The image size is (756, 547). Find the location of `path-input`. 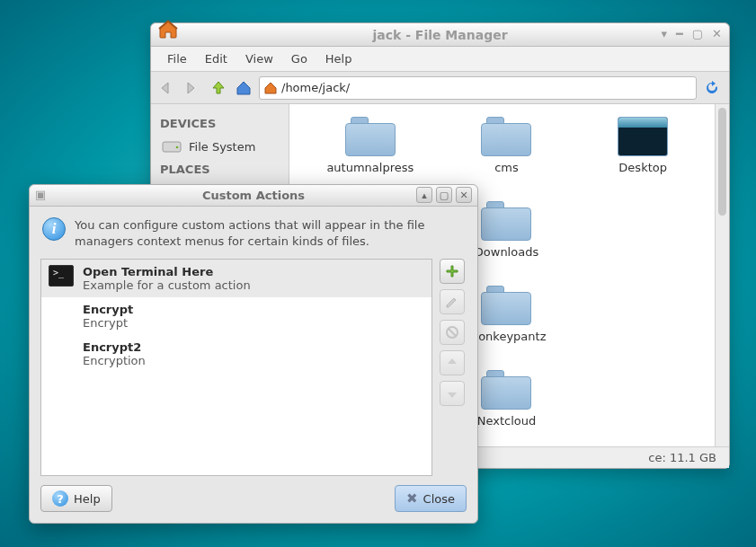

path-input is located at coordinates (487, 88).